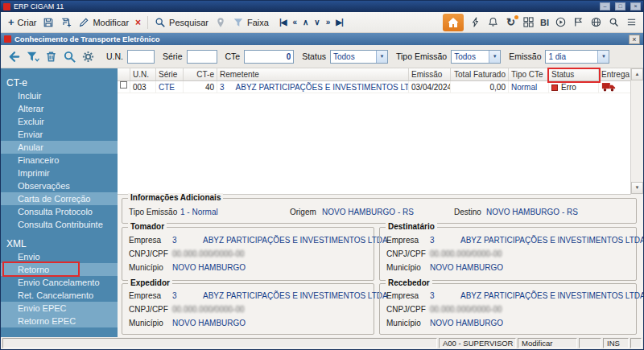 This screenshot has width=644, height=350. What do you see at coordinates (328, 23) in the screenshot?
I see `nav-next-button: »` at bounding box center [328, 23].